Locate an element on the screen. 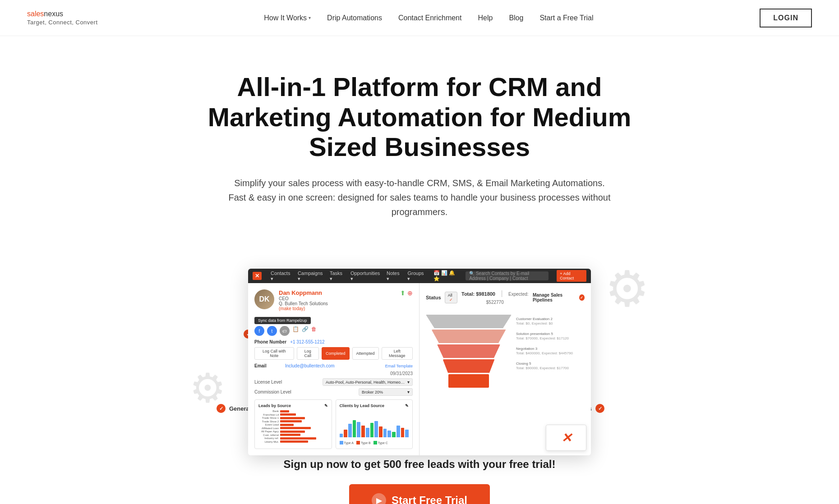  crm-nav-opportunities: Opportunities ▾ is located at coordinates (366, 276).